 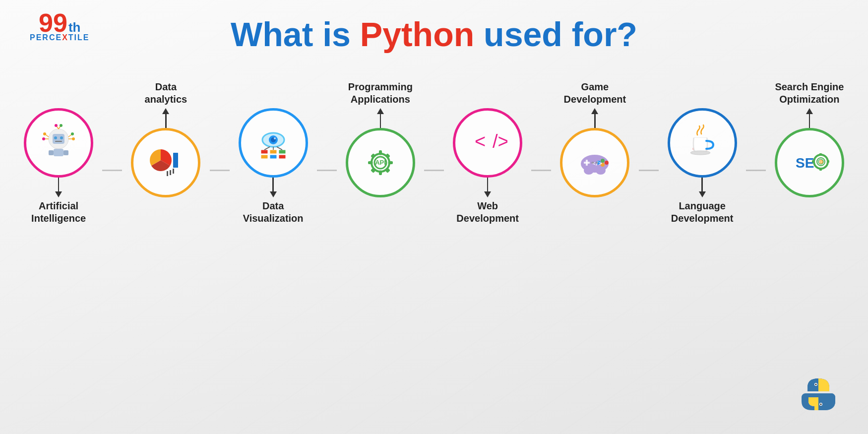 I want to click on api-icon: API, so click(x=380, y=163).